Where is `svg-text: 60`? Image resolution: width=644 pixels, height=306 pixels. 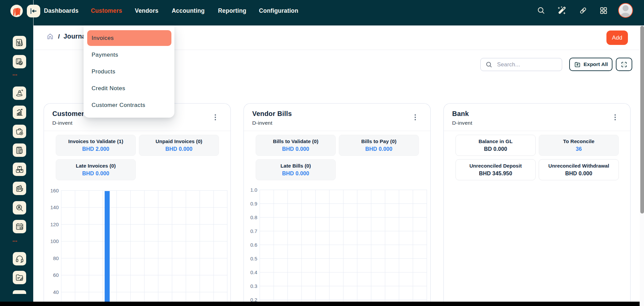
svg-text: 60 is located at coordinates (56, 275).